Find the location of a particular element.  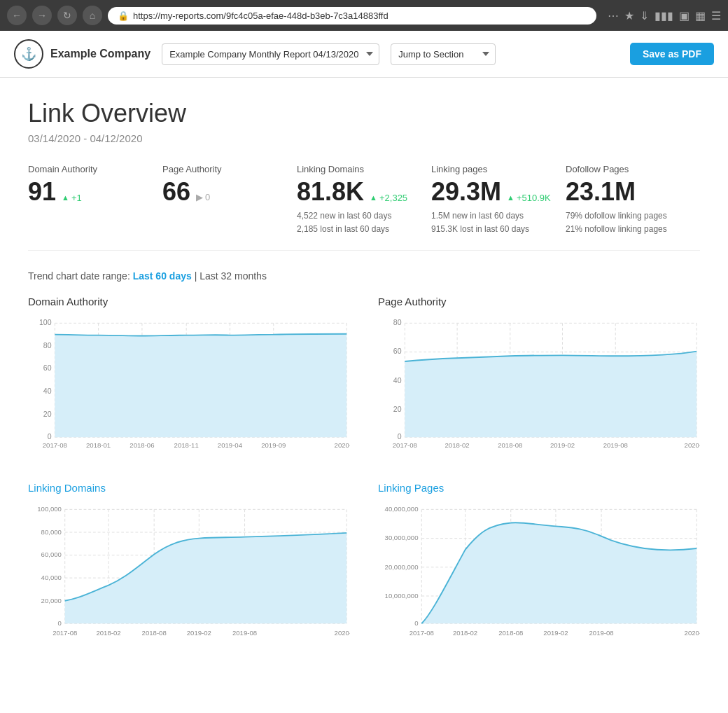

svg-text: 2019-04 is located at coordinates (230, 445).